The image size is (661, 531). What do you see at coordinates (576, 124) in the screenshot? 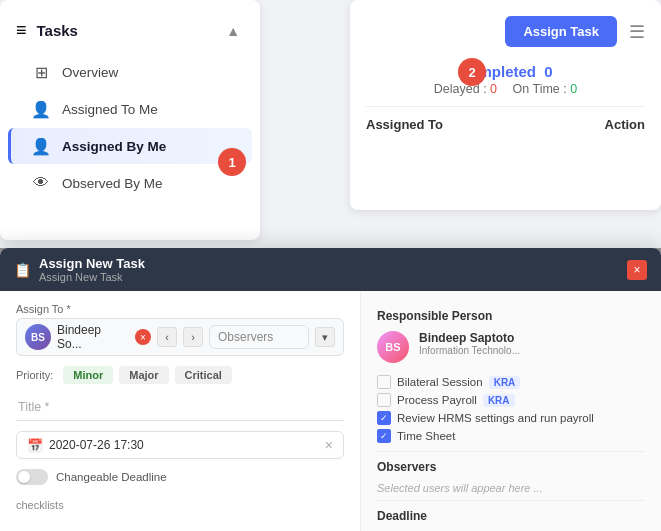
I see `col-action: Action` at bounding box center [576, 124].